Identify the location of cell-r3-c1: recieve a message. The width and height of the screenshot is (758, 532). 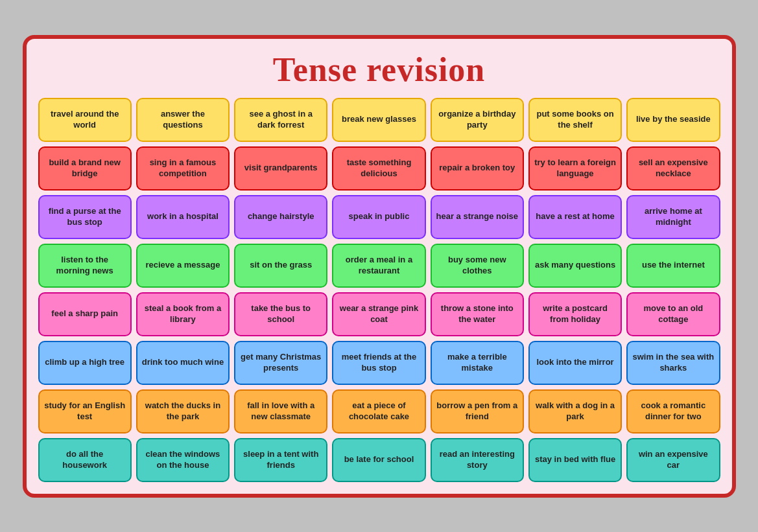
(183, 266).